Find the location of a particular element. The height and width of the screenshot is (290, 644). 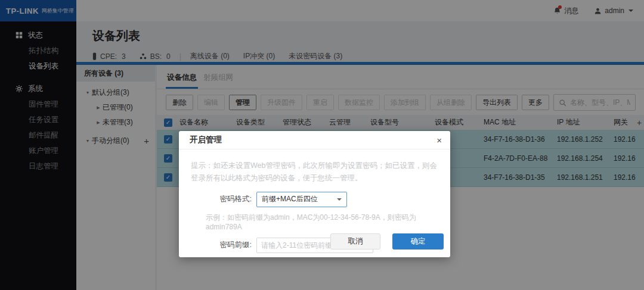

dialog-footer: 取消 确定 is located at coordinates (387, 242).